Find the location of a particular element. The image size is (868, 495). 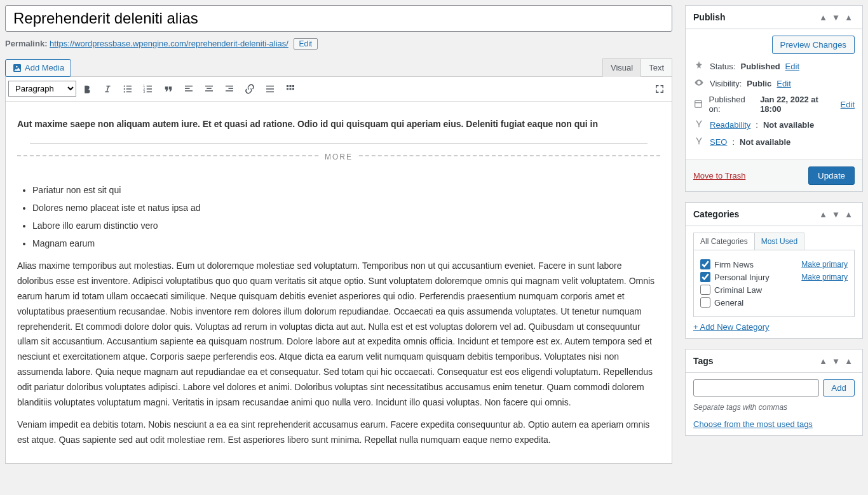

tab-all-categories: All Categories is located at coordinates (724, 241).